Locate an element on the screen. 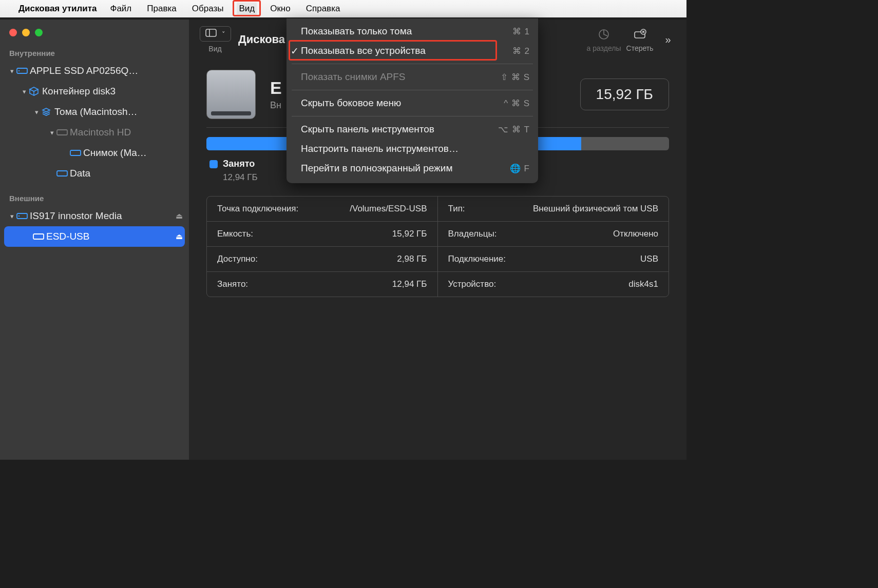  erase-icon is located at coordinates (640, 34).